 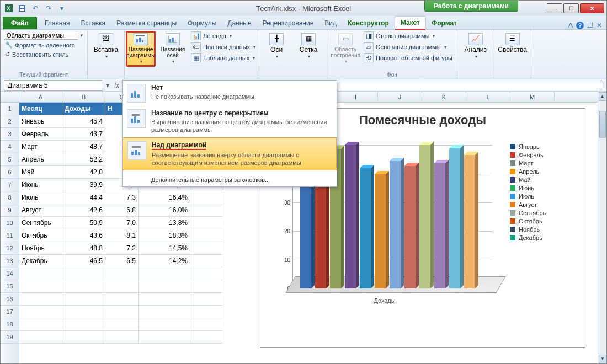 I want to click on row-header: 17, so click(x=10, y=312).